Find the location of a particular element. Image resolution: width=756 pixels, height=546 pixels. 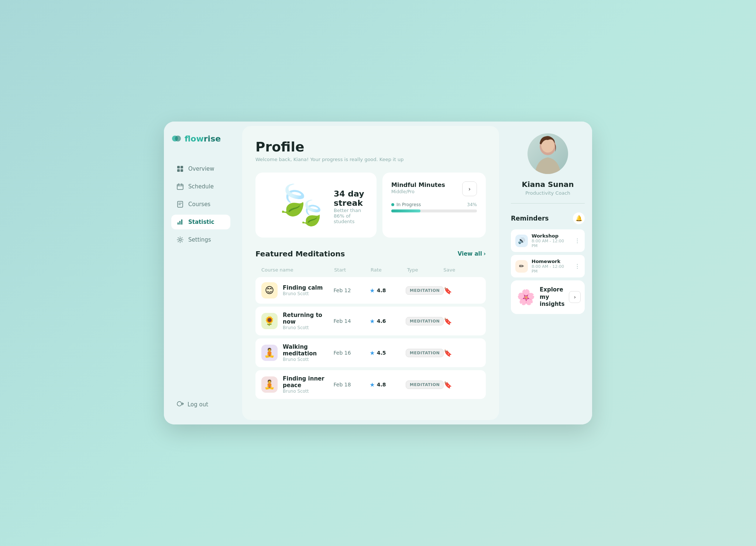

sidebar-item-settings: Settings is located at coordinates (201, 240).